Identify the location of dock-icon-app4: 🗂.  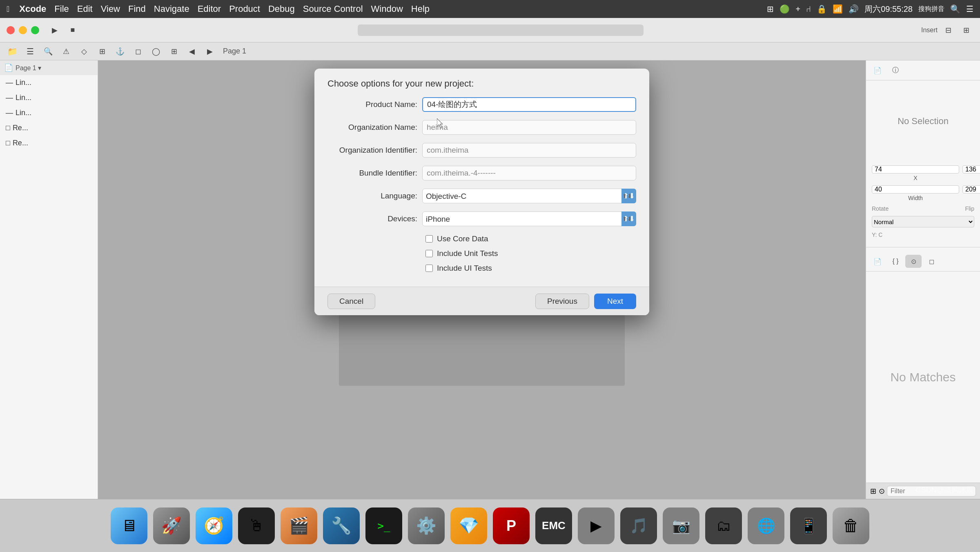
(724, 526).